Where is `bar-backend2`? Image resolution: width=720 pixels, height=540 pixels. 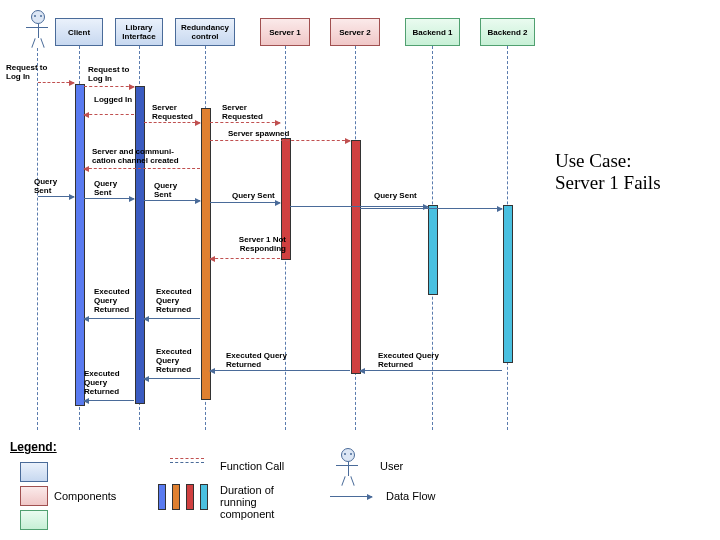
bar-backend2 is located at coordinates (508, 284).